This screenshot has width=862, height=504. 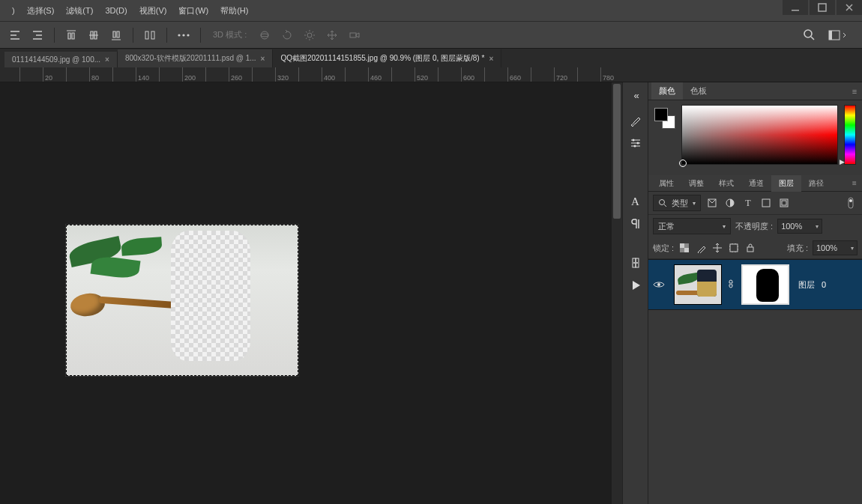 What do you see at coordinates (193, 10) in the screenshot?
I see `menu-window: 窗口(W)` at bounding box center [193, 10].